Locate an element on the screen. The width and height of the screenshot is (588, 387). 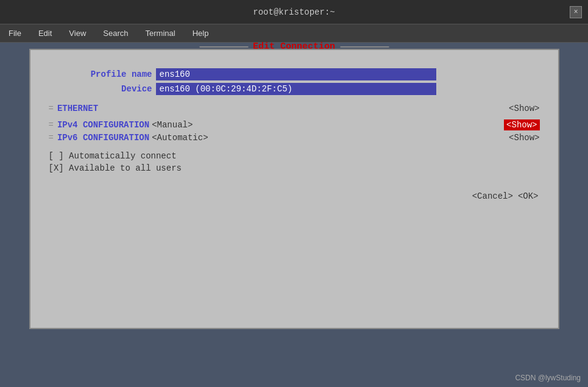
ipv6-show: <Show> is located at coordinates (524, 138).